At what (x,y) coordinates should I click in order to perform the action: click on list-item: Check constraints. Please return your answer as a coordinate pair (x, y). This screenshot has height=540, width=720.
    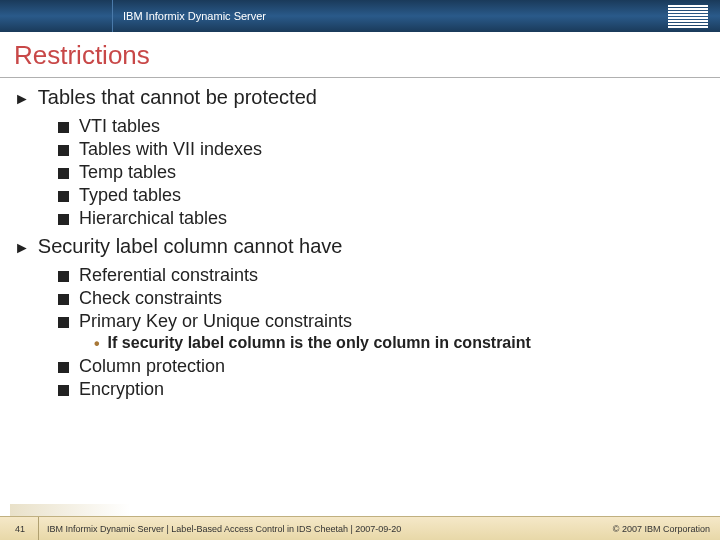
    Looking at the image, I should click on (382, 298).